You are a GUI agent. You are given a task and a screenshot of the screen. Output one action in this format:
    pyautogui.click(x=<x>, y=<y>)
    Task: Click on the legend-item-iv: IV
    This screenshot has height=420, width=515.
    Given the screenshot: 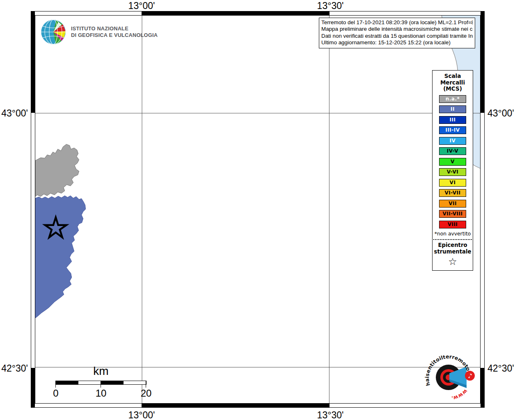 What is the action you would take?
    pyautogui.click(x=453, y=141)
    